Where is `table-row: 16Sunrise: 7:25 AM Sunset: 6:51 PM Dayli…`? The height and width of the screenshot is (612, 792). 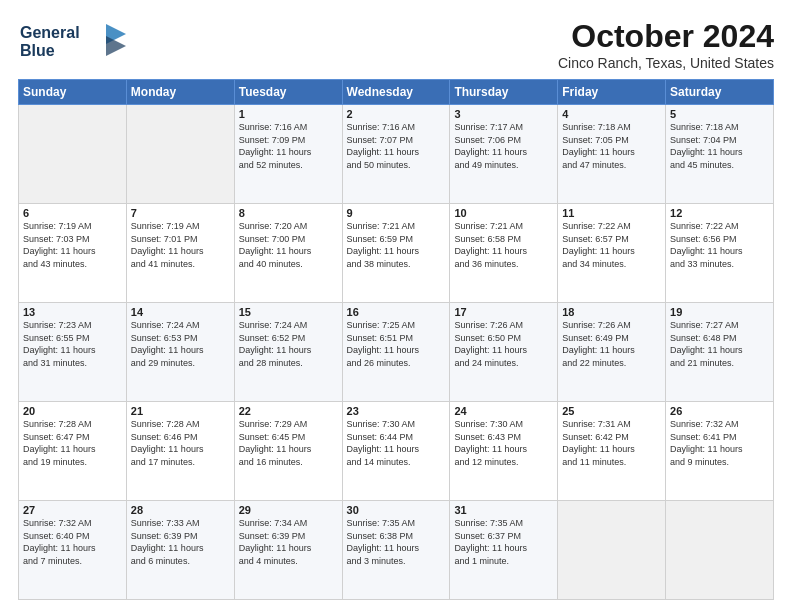 table-row: 16Sunrise: 7:25 AM Sunset: 6:51 PM Dayli… is located at coordinates (396, 352).